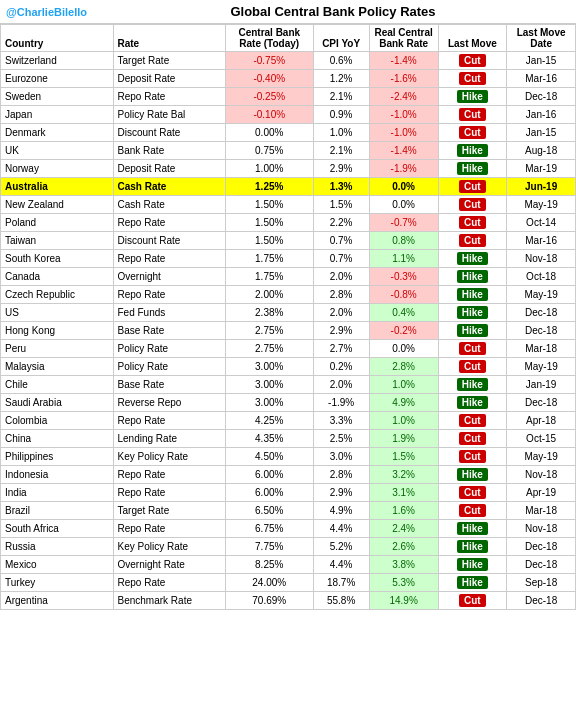 The width and height of the screenshot is (576, 728). I want to click on table-row: PeruPolicy Rate2.75%2.7%0.0%CutMar-18, so click(288, 349).